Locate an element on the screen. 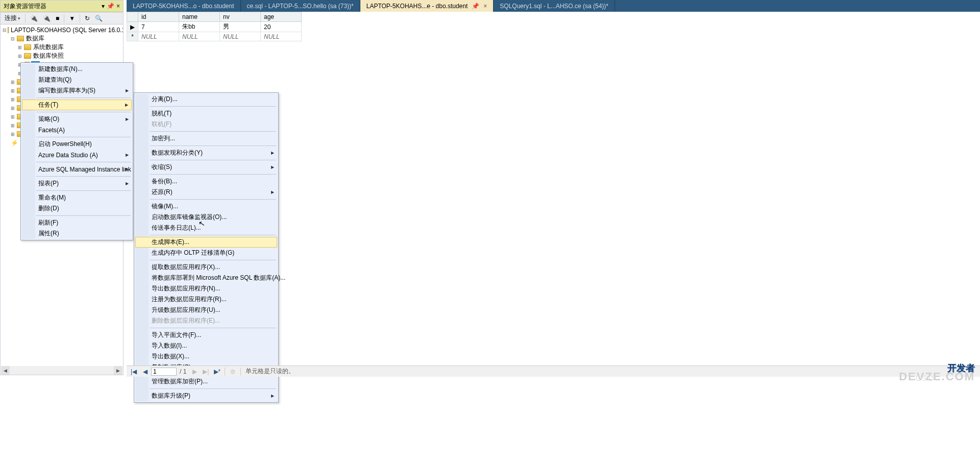 This screenshot has width=980, height=464. folder-label: 数据库快照 is located at coordinates (48, 56).